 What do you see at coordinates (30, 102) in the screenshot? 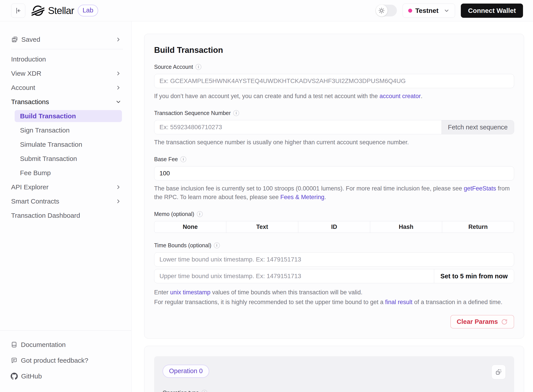
I see `sidebar-item-label: Transactions` at bounding box center [30, 102].